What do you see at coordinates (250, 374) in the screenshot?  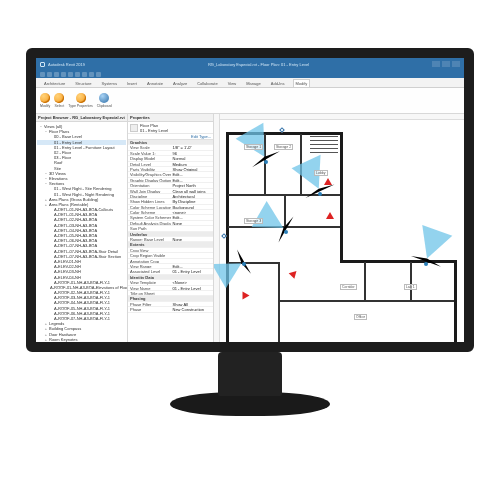 I see `monitor-neck` at bounding box center [250, 374].